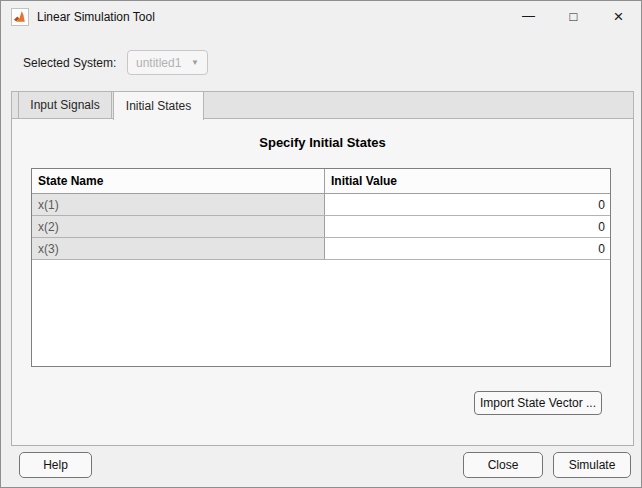 The height and width of the screenshot is (488, 642). What do you see at coordinates (70, 63) in the screenshot?
I see `selected-system-label: Selected System:` at bounding box center [70, 63].